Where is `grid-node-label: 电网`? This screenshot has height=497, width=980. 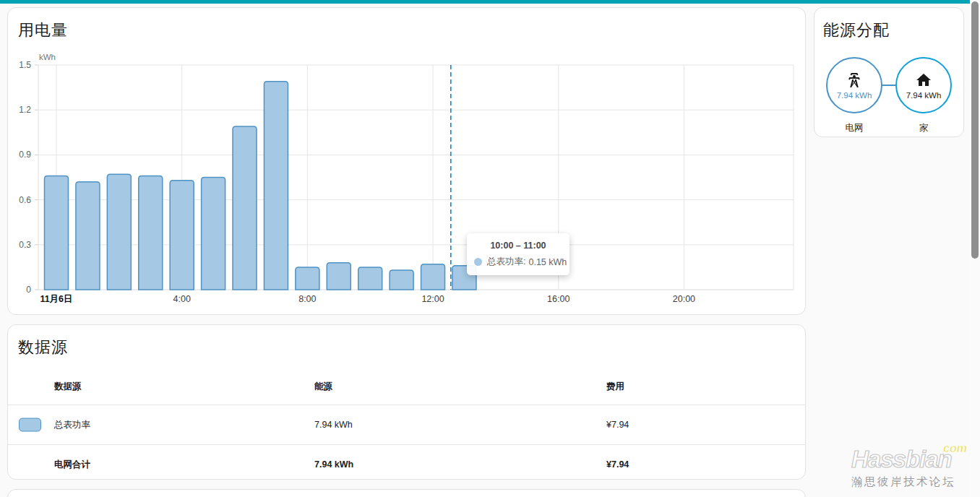
grid-node-label: 电网 is located at coordinates (854, 129).